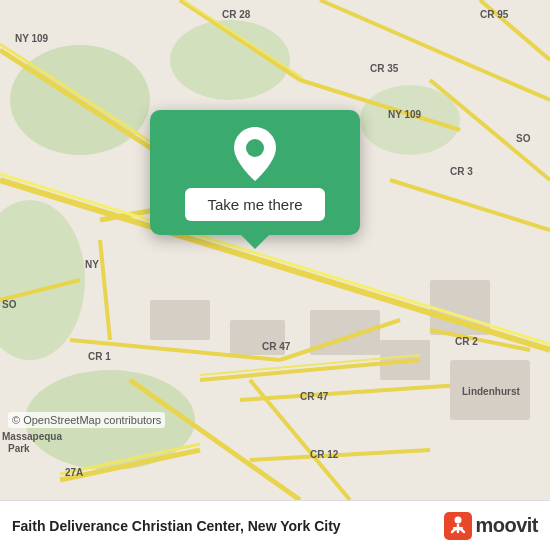 The width and height of the screenshot is (550, 550). What do you see at coordinates (324, 454) in the screenshot?
I see `svg-text: CR 12` at bounding box center [324, 454].